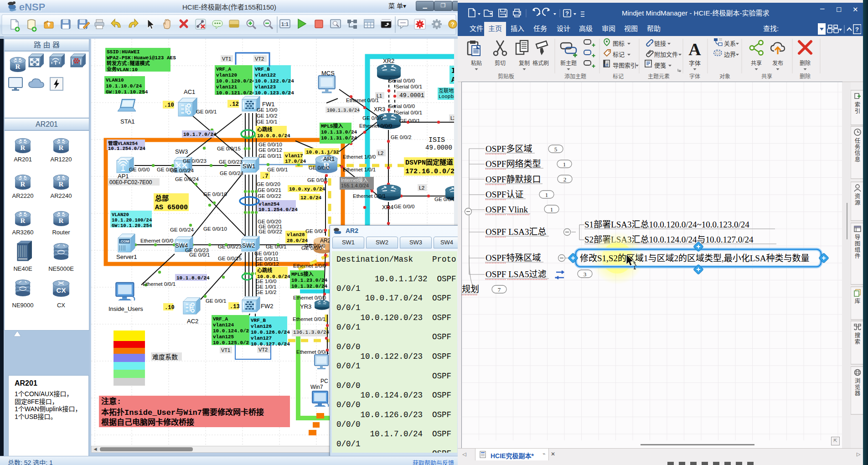  What do you see at coordinates (127, 149) in the screenshot?
I see `svg-text: 10.1.254.0/24` at bounding box center [127, 149].